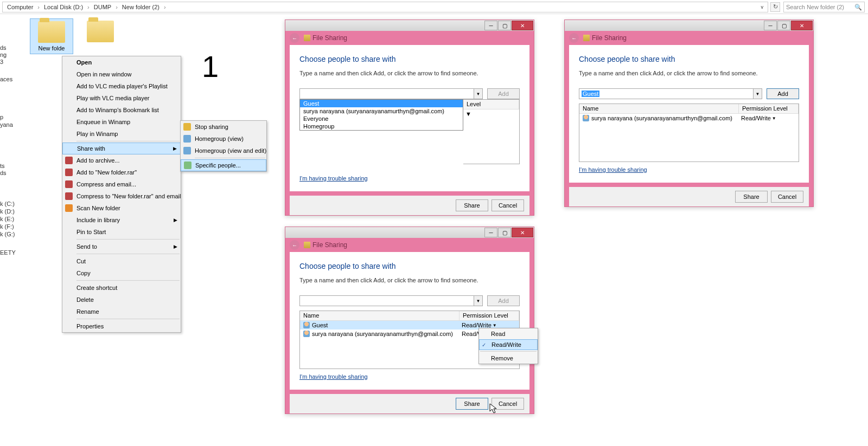 This screenshot has width=868, height=446. I want to click on menu-item: Enqueue in Winamp, so click(122, 122).